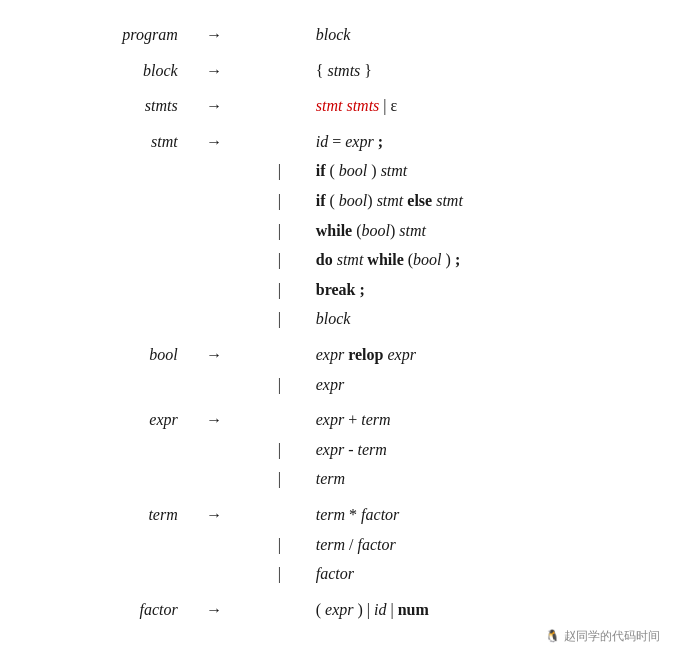 The height and width of the screenshot is (663, 678). What do you see at coordinates (106, 106) in the screenshot?
I see `lhs-cell: stmts` at bounding box center [106, 106].